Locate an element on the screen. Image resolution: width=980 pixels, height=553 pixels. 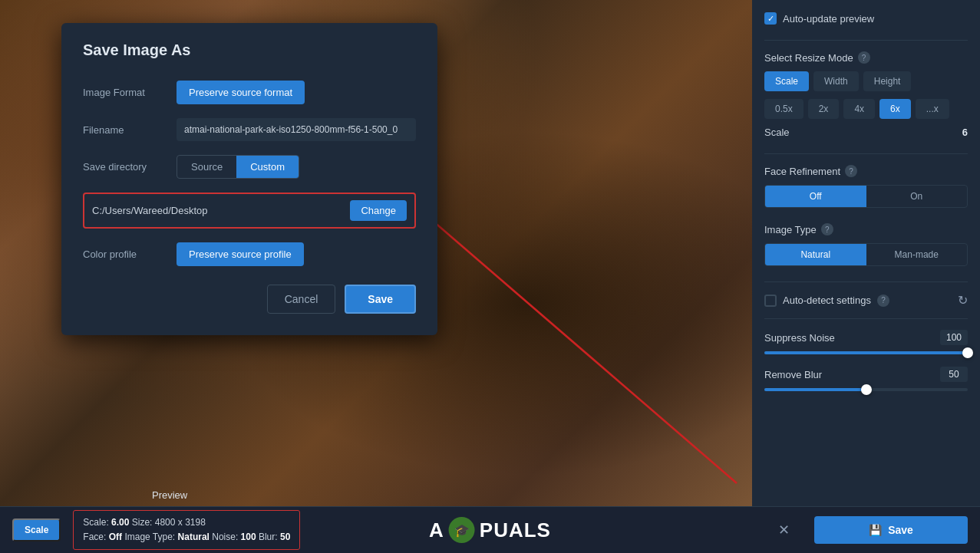
face-refinement-help-icon: ? is located at coordinates (851, 171).